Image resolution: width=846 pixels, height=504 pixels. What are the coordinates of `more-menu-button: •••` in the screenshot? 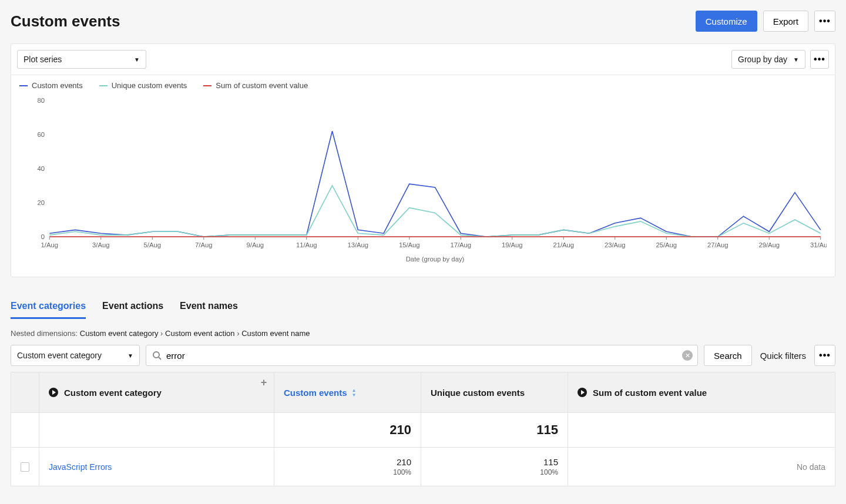 It's located at (825, 21).